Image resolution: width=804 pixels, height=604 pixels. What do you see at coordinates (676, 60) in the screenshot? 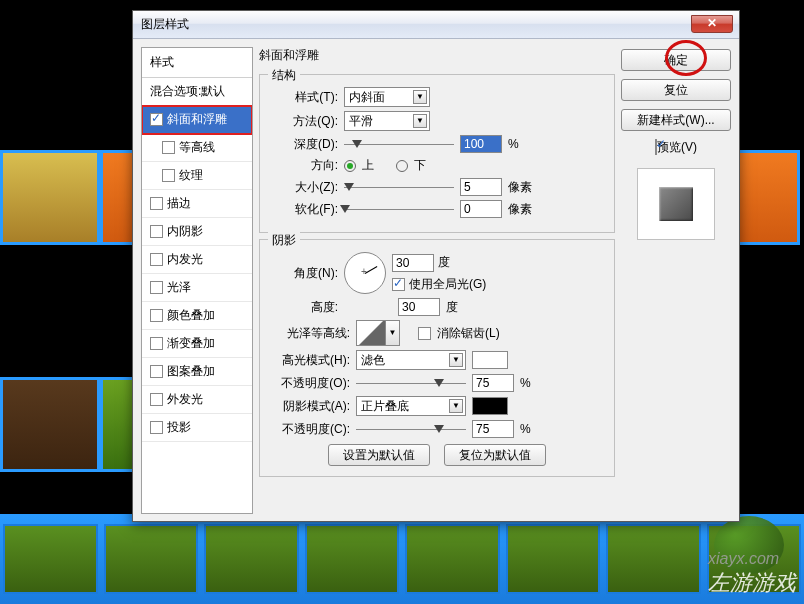
I see `ok-button: 确定` at bounding box center [676, 60].